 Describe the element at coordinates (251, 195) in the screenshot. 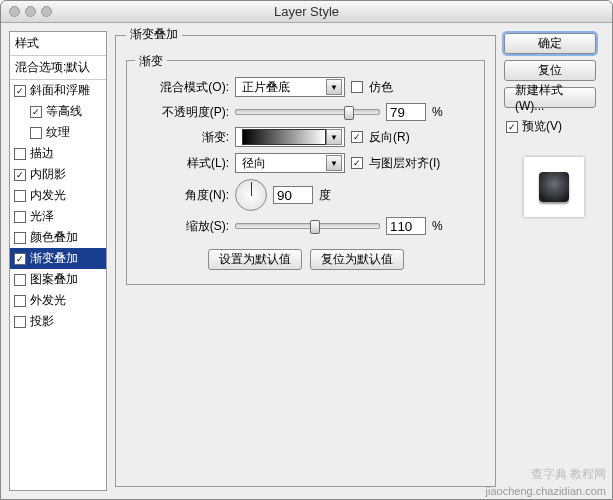

I see `angle-dial` at that location.